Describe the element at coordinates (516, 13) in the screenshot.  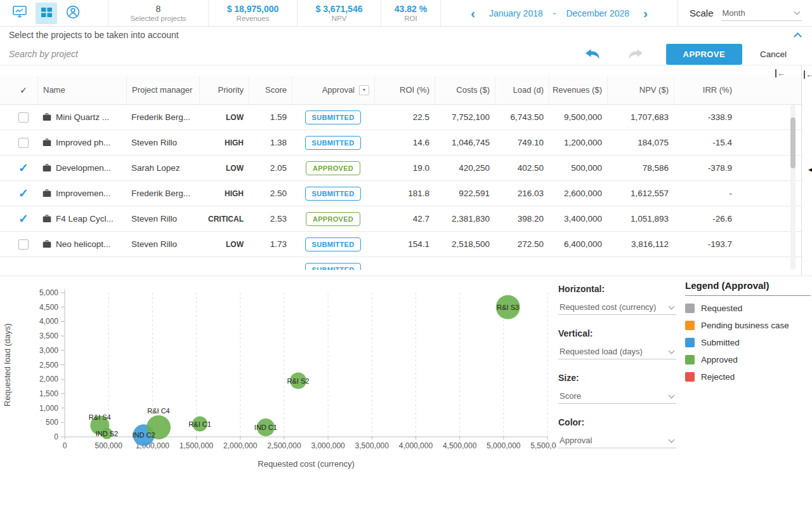
I see `period-from: January 2018` at that location.